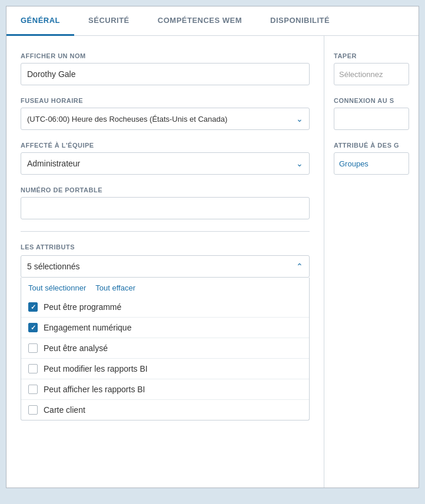  I want to click on timezone-select: (UTC-06:00) Heure des Rocheuses (États-U…, so click(165, 119).